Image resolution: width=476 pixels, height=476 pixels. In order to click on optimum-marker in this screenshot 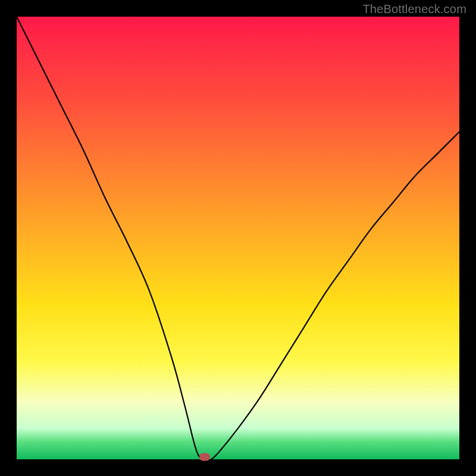, I will do `click(205, 457)`.